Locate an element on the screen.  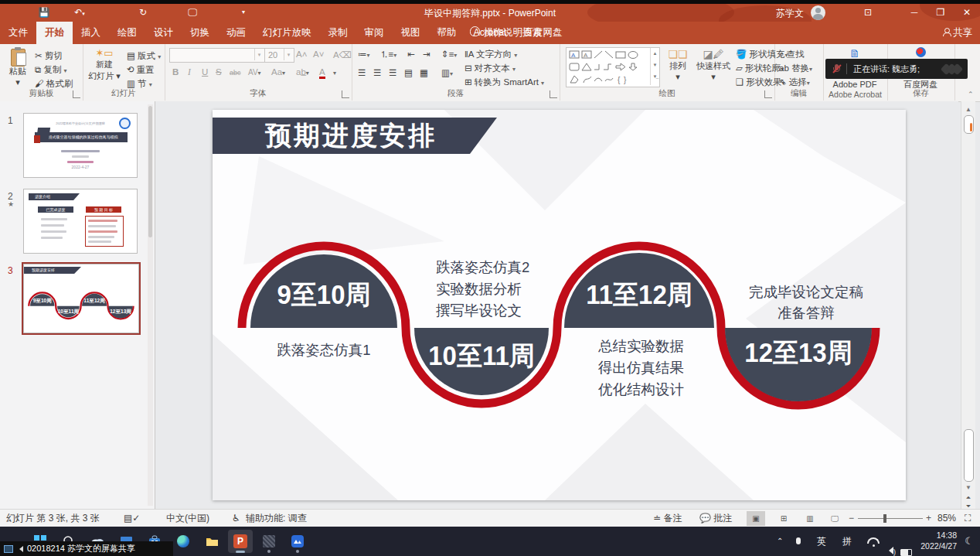
speaking-toast: 正在讲话: 魏志勇; is located at coordinates (897, 69).